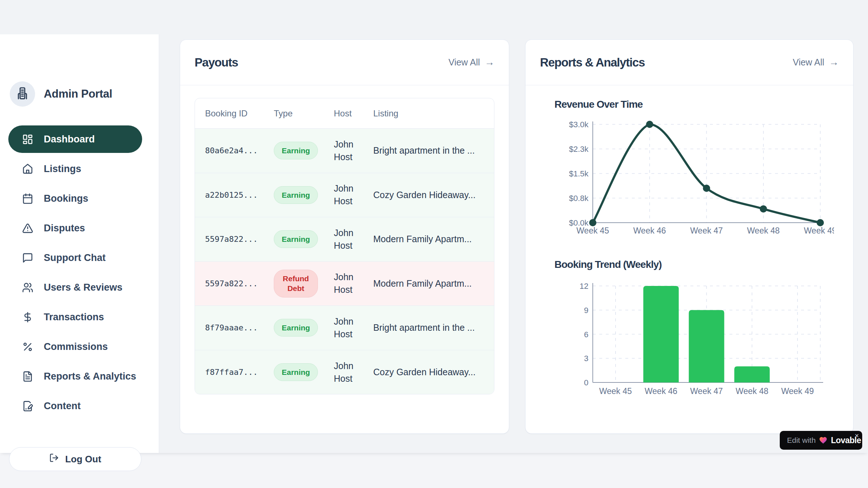 This screenshot has height=488, width=868. Describe the element at coordinates (22, 94) in the screenshot. I see `building-icon` at that location.